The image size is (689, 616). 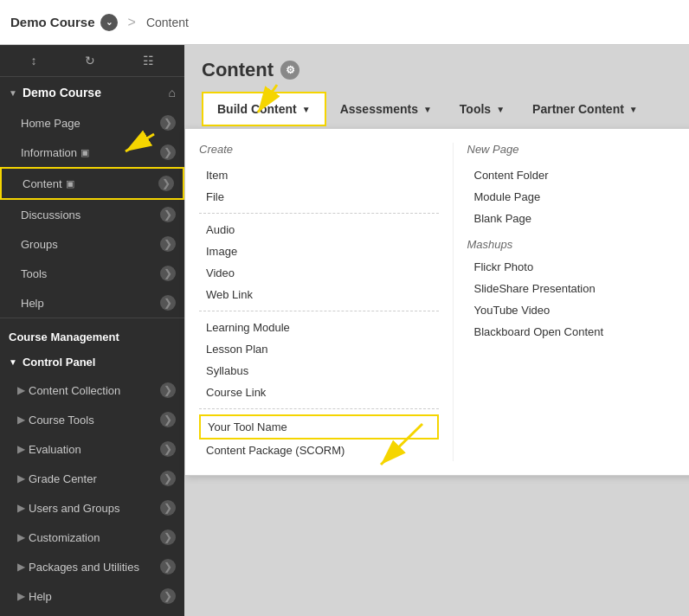 I want to click on divider1, so click(x=319, y=213).